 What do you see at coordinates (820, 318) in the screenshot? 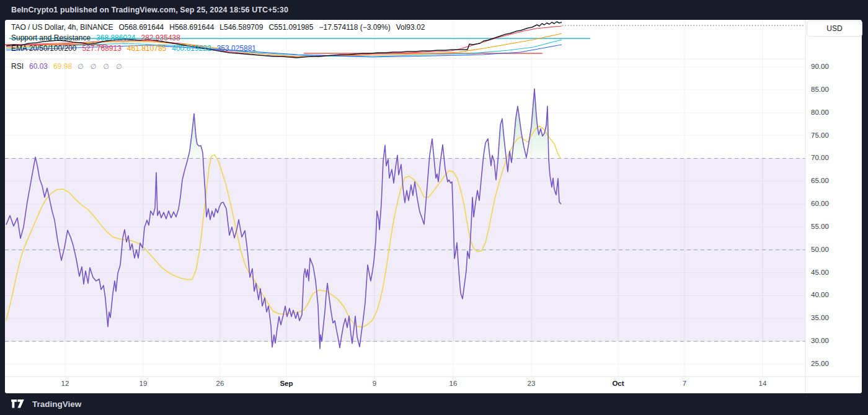
I see `price-scale-label: 35.00` at bounding box center [820, 318].